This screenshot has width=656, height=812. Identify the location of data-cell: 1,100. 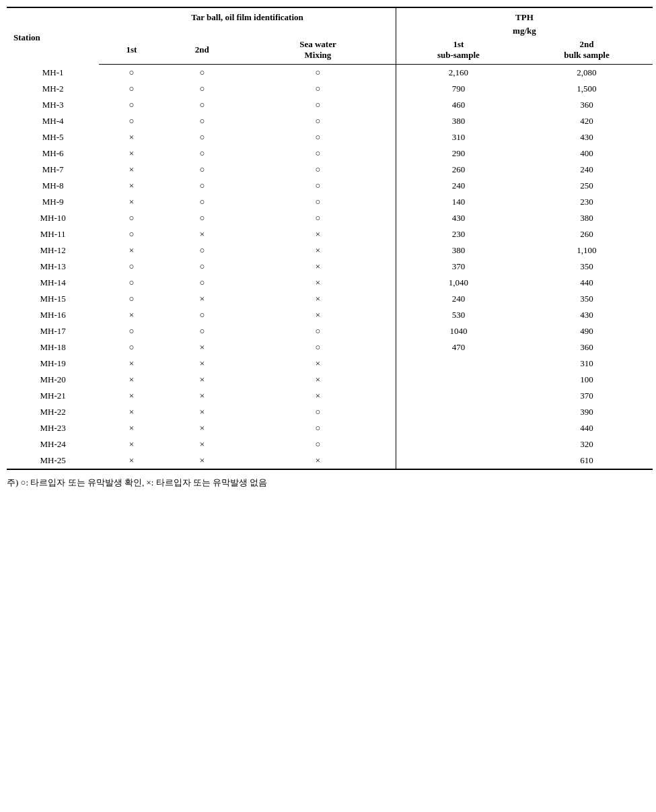
(587, 250).